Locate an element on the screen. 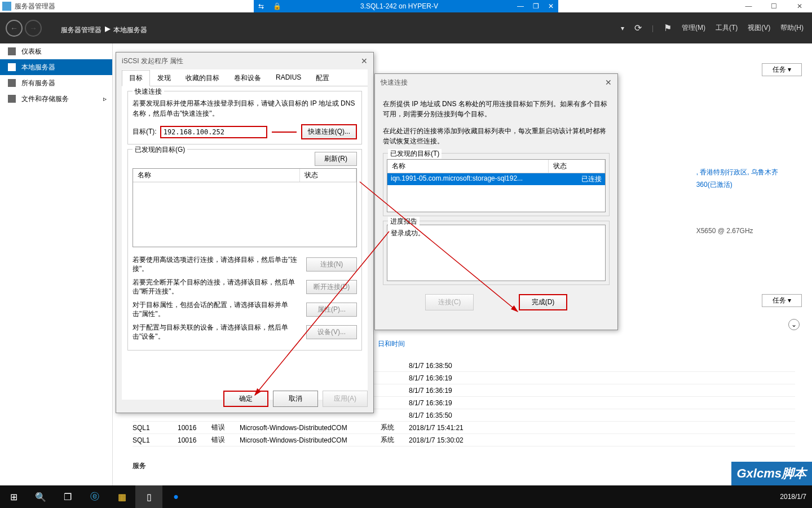  target-label: 目标(T): is located at coordinates (144, 132).